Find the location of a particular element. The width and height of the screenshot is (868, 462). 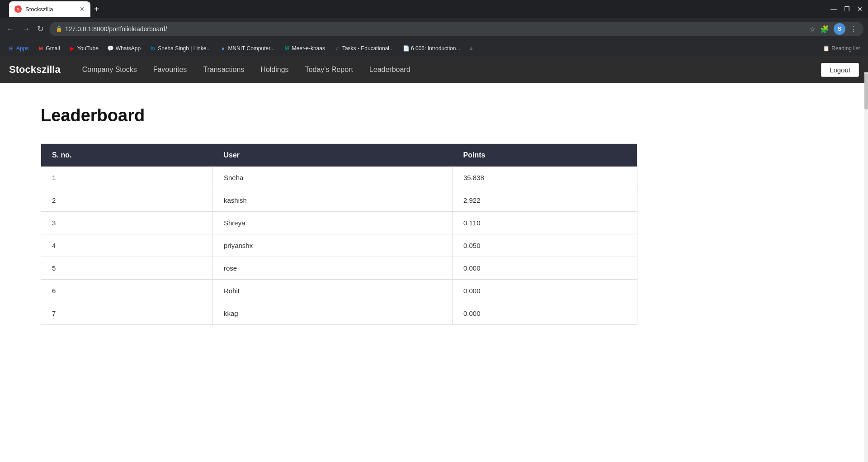

bookmark-youtube: ▶ YouTube is located at coordinates (84, 48).